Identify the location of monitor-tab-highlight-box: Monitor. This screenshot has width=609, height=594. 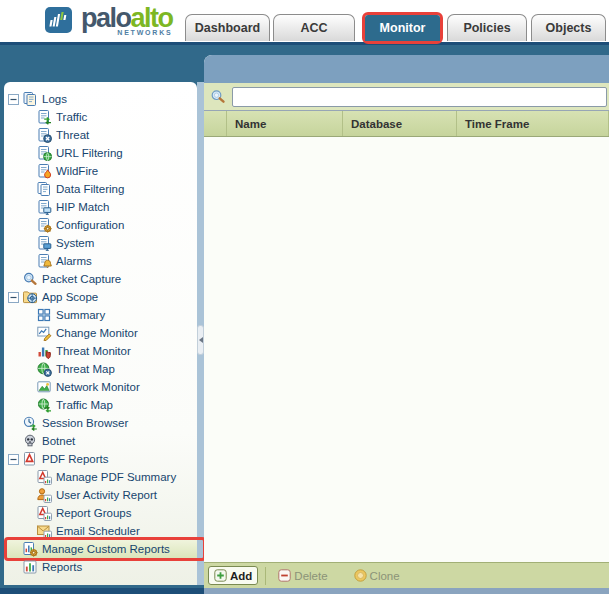
(402, 28).